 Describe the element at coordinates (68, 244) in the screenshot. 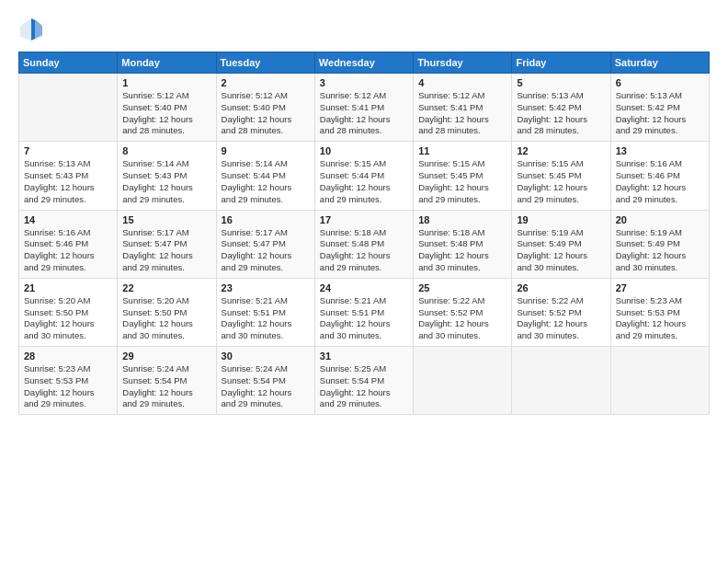

I see `calendar-cell: 14Sunrise: 5:16 AMSunset: 5:46 PMDayligh…` at that location.